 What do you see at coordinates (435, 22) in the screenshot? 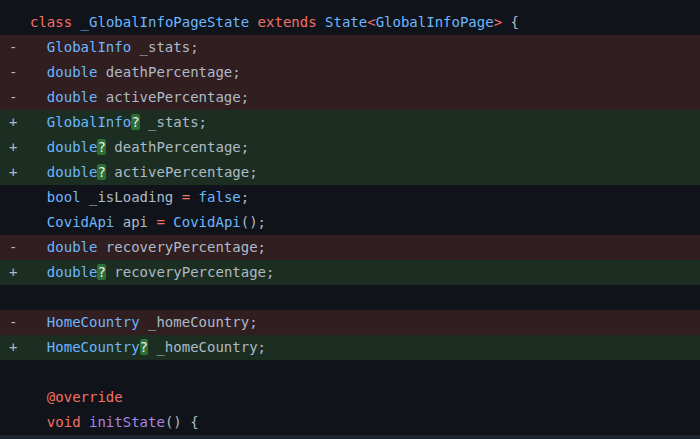
I see `code-token: GlobalInfoPage` at bounding box center [435, 22].